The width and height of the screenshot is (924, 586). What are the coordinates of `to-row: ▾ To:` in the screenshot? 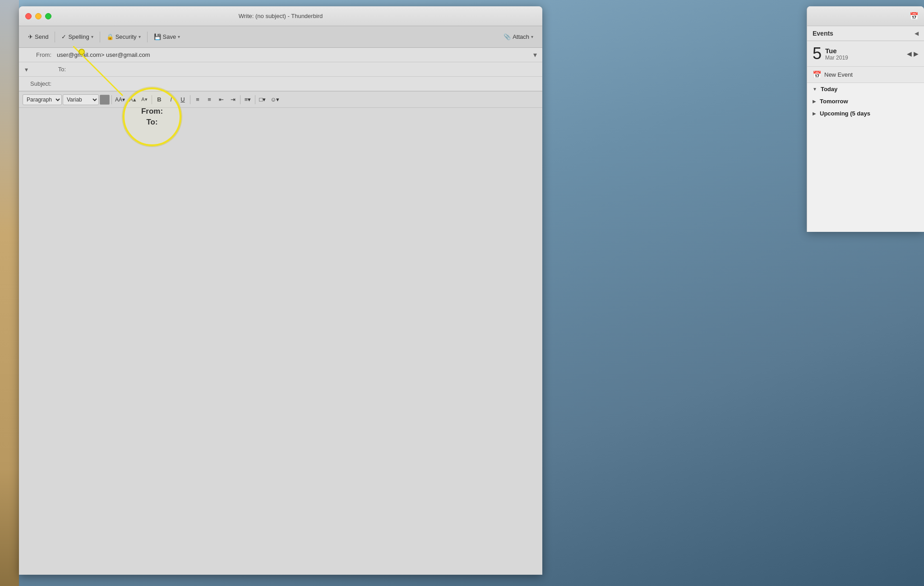 It's located at (281, 69).